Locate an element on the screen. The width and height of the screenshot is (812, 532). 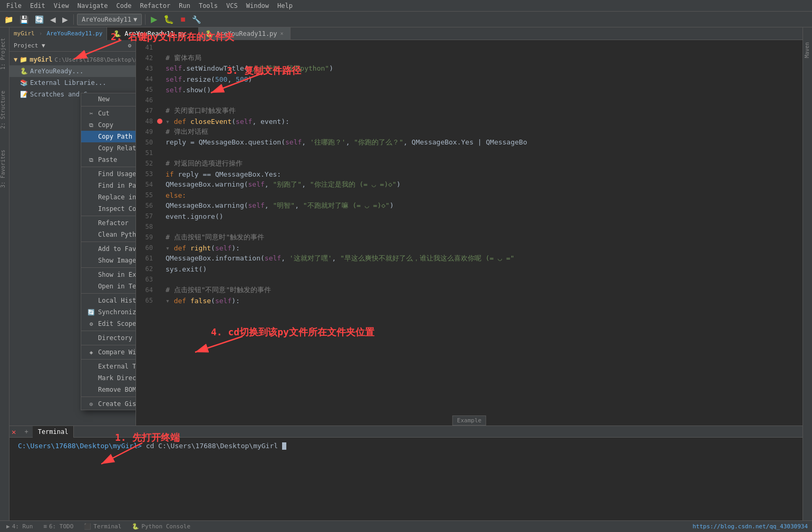
ctx-paste: ⧉Paste Ctrl+V is located at coordinates (109, 160).